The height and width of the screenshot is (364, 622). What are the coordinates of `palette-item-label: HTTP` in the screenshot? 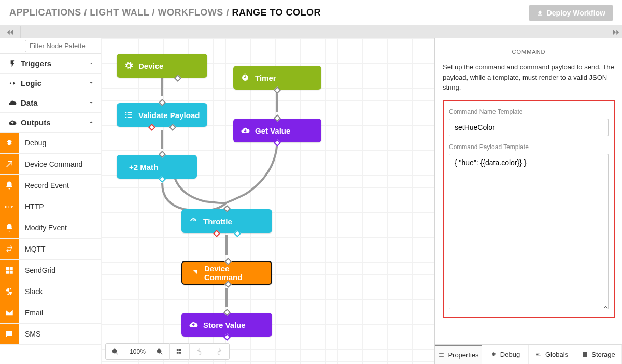 It's located at (60, 207).